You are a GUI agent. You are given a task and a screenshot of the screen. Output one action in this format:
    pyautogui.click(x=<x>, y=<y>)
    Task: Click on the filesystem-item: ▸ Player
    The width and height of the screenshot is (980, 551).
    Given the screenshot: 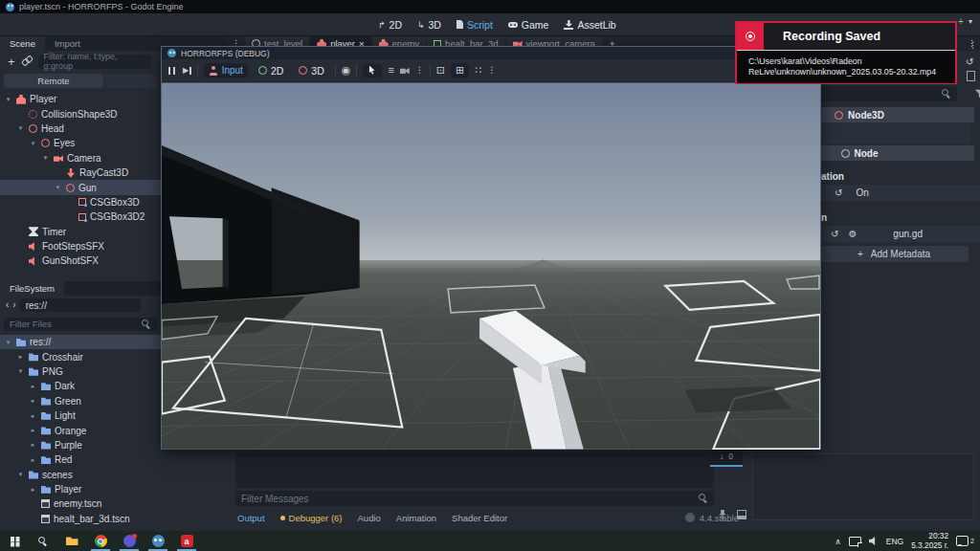 What is the action you would take?
    pyautogui.click(x=114, y=490)
    